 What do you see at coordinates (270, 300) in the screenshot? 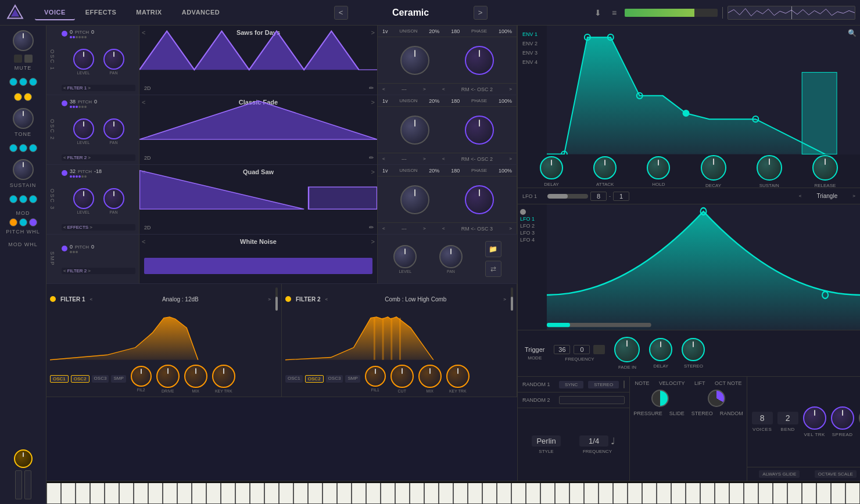
I see `filter1-type-next: >` at bounding box center [270, 300].